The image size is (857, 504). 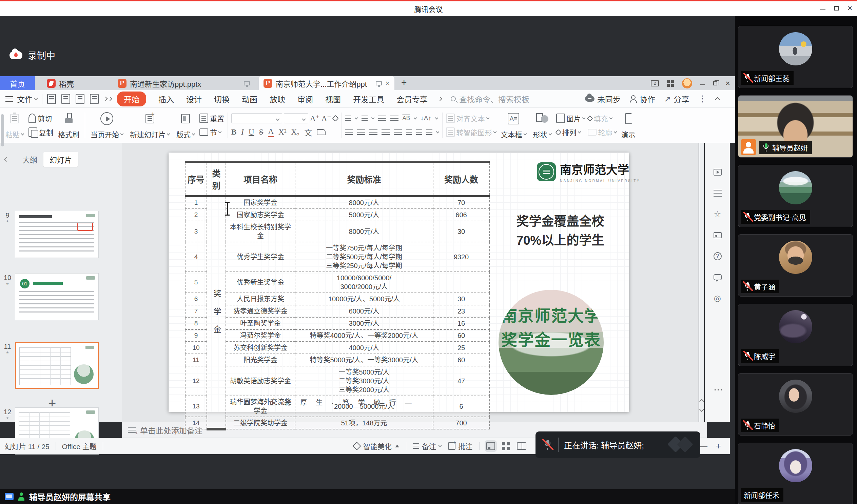 What do you see at coordinates (718, 277) in the screenshot?
I see `comment-bubble-icon` at bounding box center [718, 277].